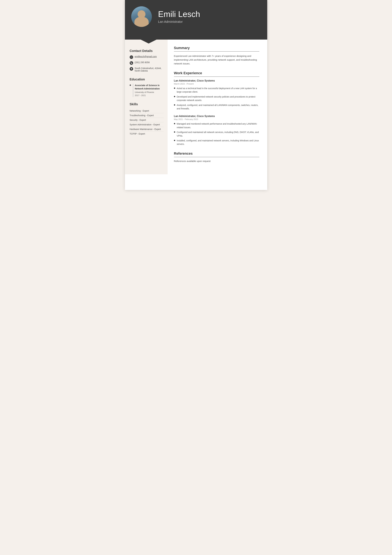  What do you see at coordinates (217, 134) in the screenshot?
I see `job-bullet: Configured and maintained all network se…` at bounding box center [217, 134].